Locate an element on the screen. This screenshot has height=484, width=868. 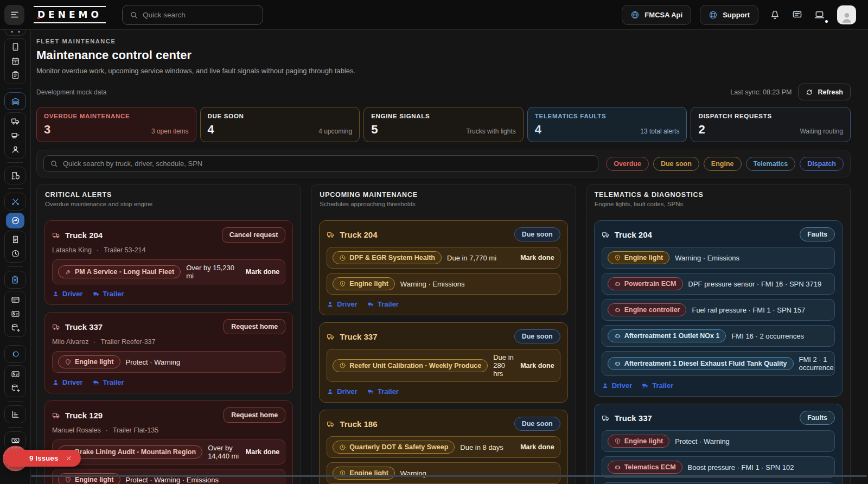
notifications-button is located at coordinates (775, 15).